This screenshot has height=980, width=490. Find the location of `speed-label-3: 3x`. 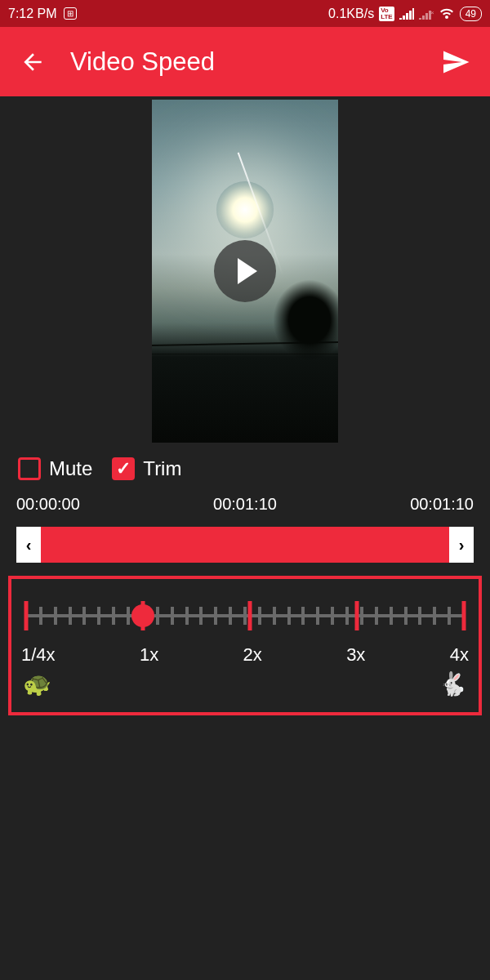

speed-label-3: 3x is located at coordinates (356, 655).